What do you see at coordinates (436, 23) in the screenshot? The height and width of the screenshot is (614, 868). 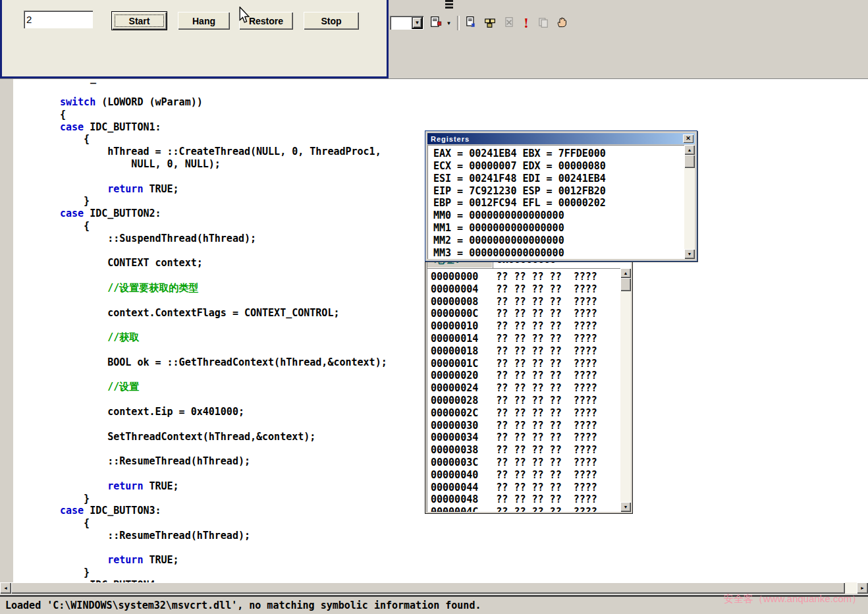 I see `wizardbar-action-button` at bounding box center [436, 23].